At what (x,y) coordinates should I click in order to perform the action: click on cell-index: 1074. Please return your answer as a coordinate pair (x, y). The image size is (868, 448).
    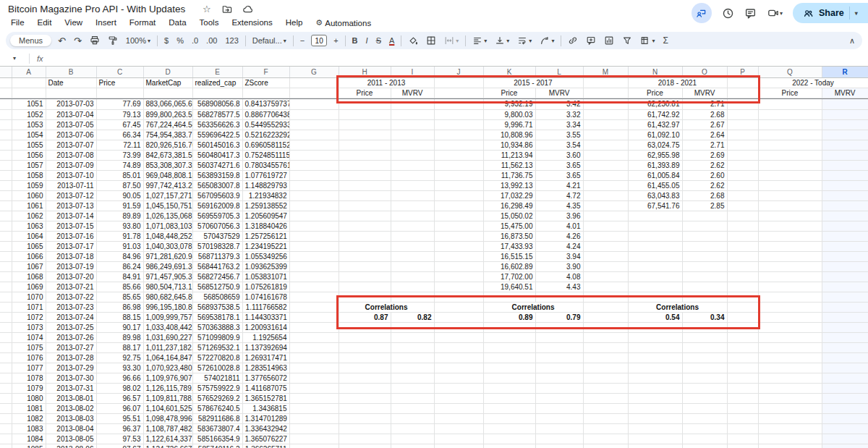
    Looking at the image, I should click on (29, 337).